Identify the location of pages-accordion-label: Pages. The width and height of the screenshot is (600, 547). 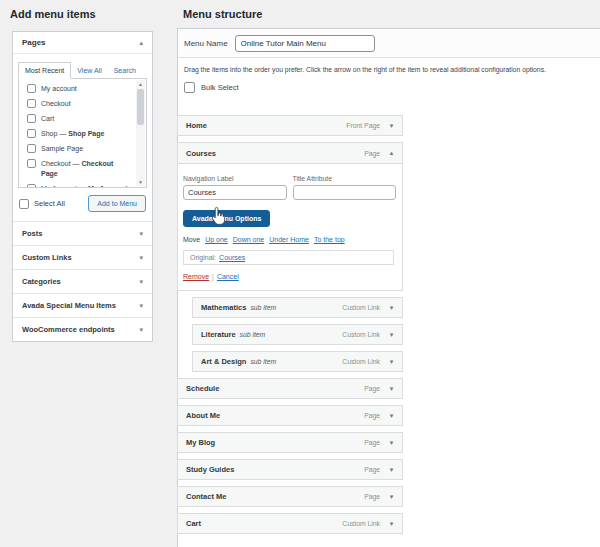
(34, 42).